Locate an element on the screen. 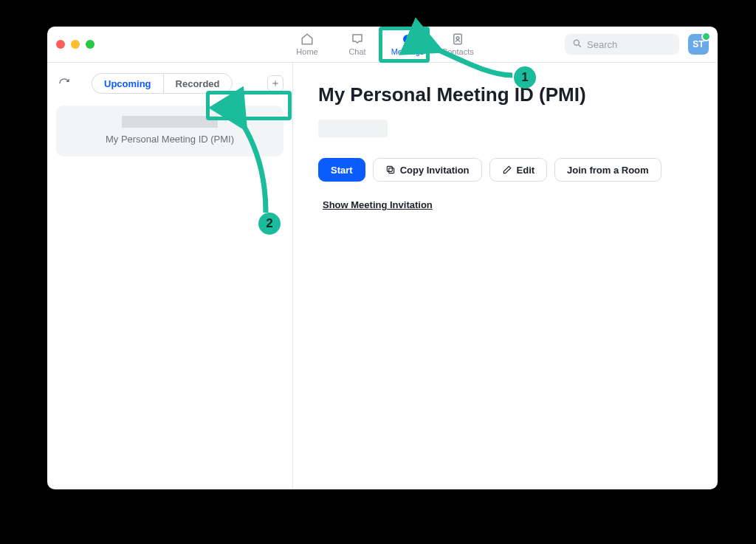 The image size is (756, 544). tab-meetings: Meetings is located at coordinates (408, 44).